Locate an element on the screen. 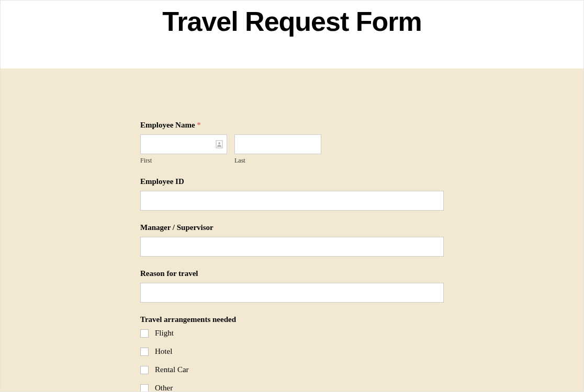  manager-group: Manager / Supervisor is located at coordinates (292, 240).